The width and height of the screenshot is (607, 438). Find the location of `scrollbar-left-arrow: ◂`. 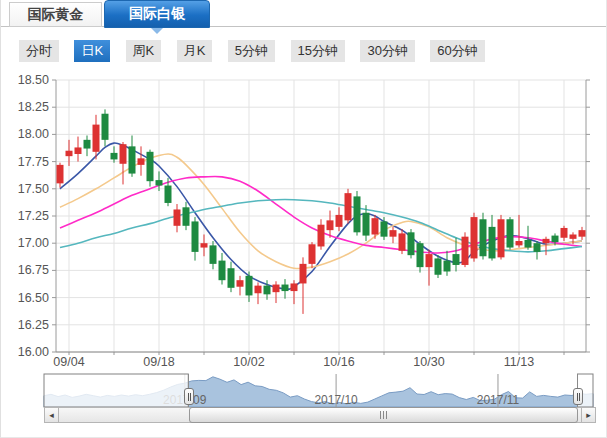

scrollbar-left-arrow: ◂ is located at coordinates (52, 415).